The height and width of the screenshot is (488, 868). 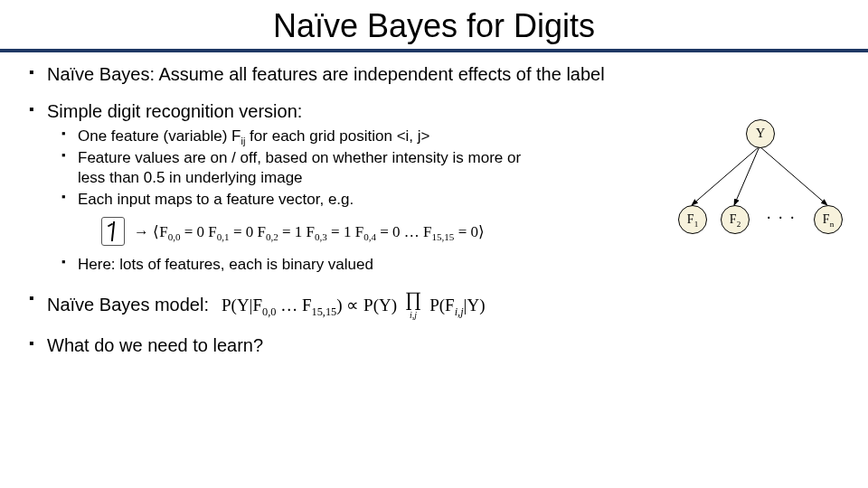 What do you see at coordinates (309, 231) in the screenshot?
I see `formula-text: → ⟨F0,0 = 0 F0,1 = 0 F0,2 = 1 F0,3 = 1 F…` at bounding box center [309, 231].